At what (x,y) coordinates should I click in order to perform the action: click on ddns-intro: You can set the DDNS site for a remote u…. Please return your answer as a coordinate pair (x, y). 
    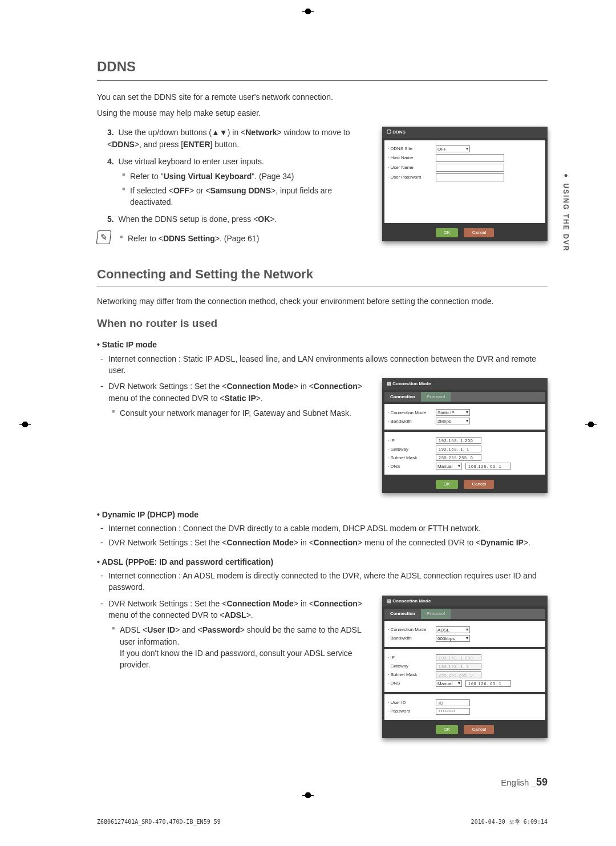
    Looking at the image, I should click on (322, 97).